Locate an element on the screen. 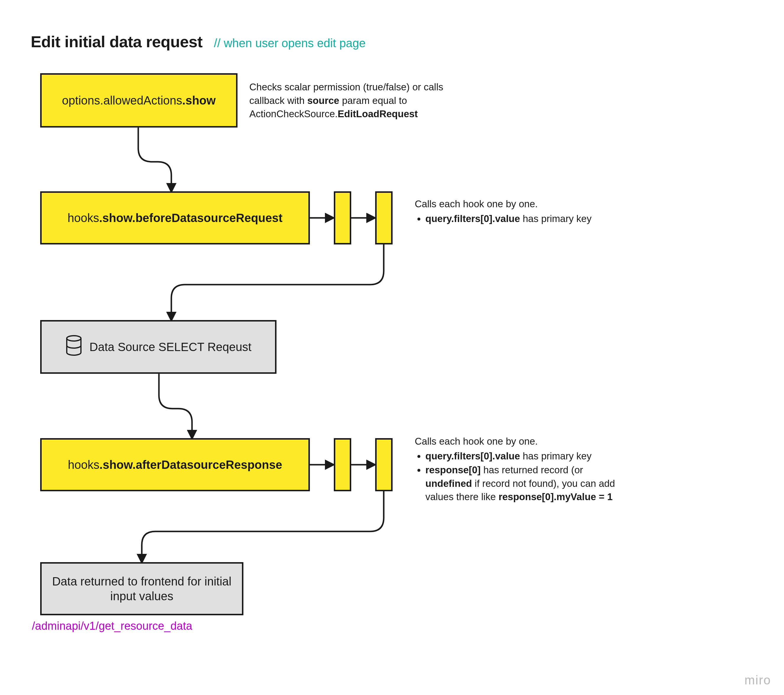 Image resolution: width=784 pixels, height=695 pixels. node-before-hook: hooks.show.beforeDatasourceRequest is located at coordinates (175, 218).